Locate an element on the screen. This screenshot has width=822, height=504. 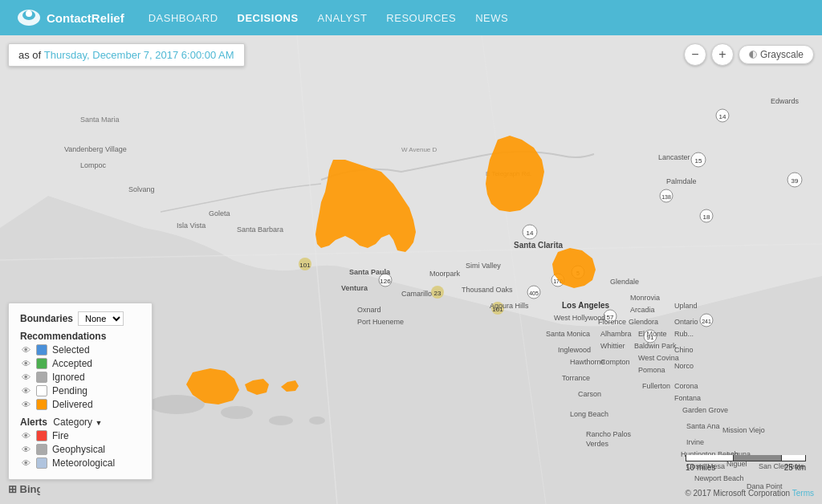
nav-decisions: DECISIONS is located at coordinates (268, 18).